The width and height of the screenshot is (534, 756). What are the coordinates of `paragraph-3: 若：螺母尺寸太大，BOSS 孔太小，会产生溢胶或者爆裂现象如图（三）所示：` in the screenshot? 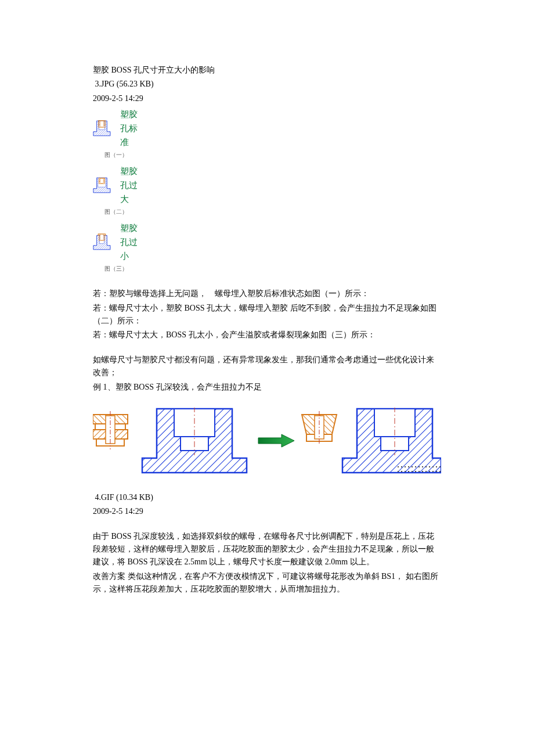 It's located at (267, 335).